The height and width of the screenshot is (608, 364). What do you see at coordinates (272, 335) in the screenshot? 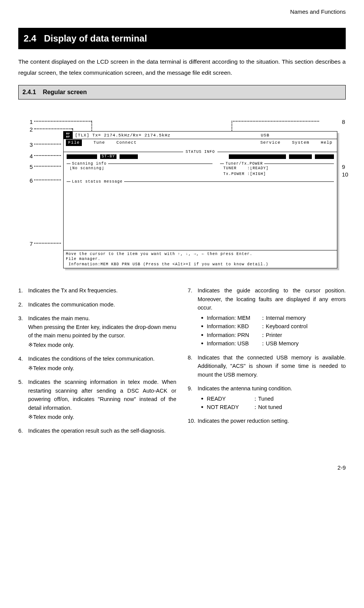
I see `bullet-prn: ●Information: PRN：Printer` at bounding box center [272, 335].